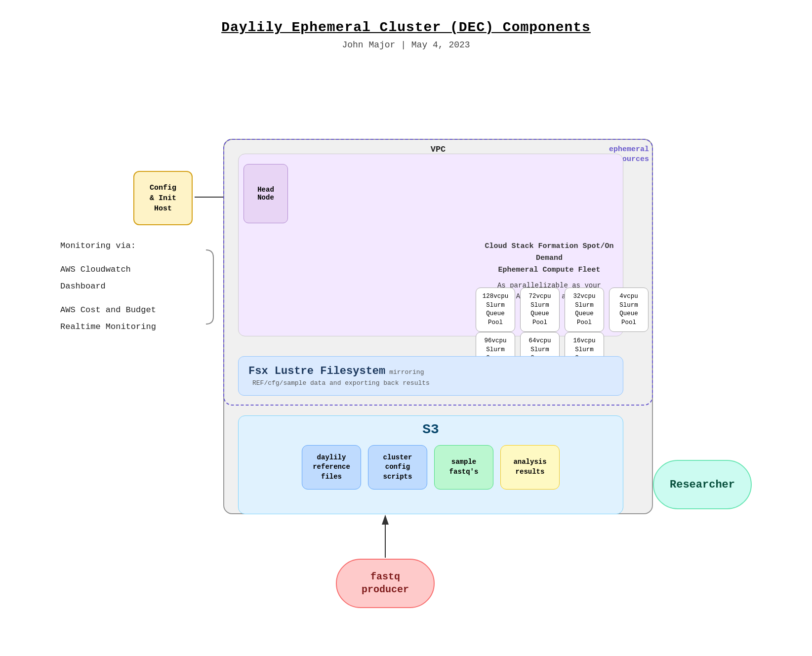  What do you see at coordinates (398, 467) in the screenshot?
I see `bucket-cluster-config: clusterconfigscripts` at bounding box center [398, 467].